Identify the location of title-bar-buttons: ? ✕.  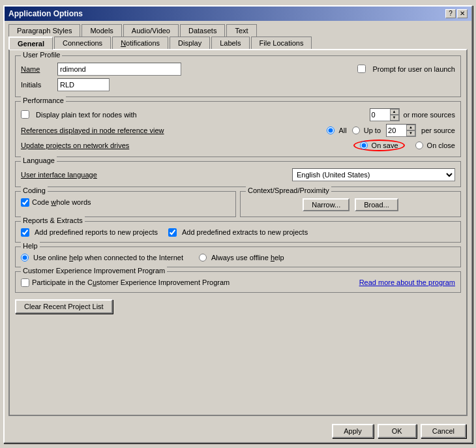
(456, 14).